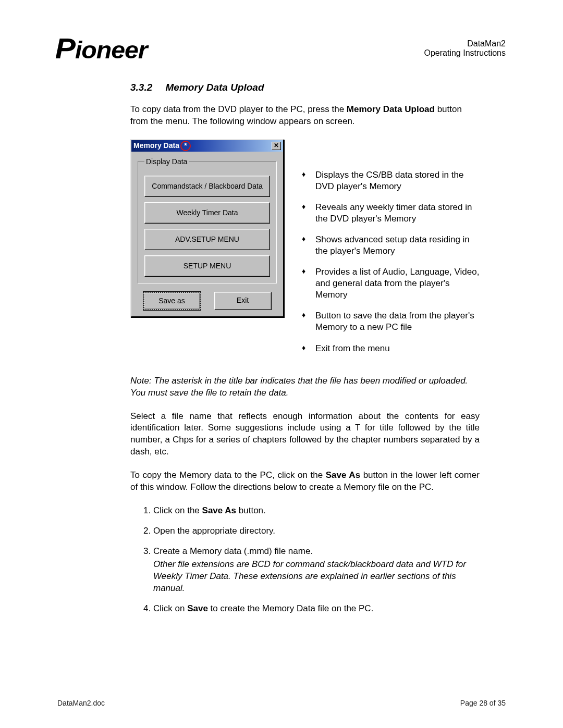  Describe the element at coordinates (207, 228) in the screenshot. I see `memory-data-dialog: Memory Data * ✕ Display Data Commandstac…` at that location.